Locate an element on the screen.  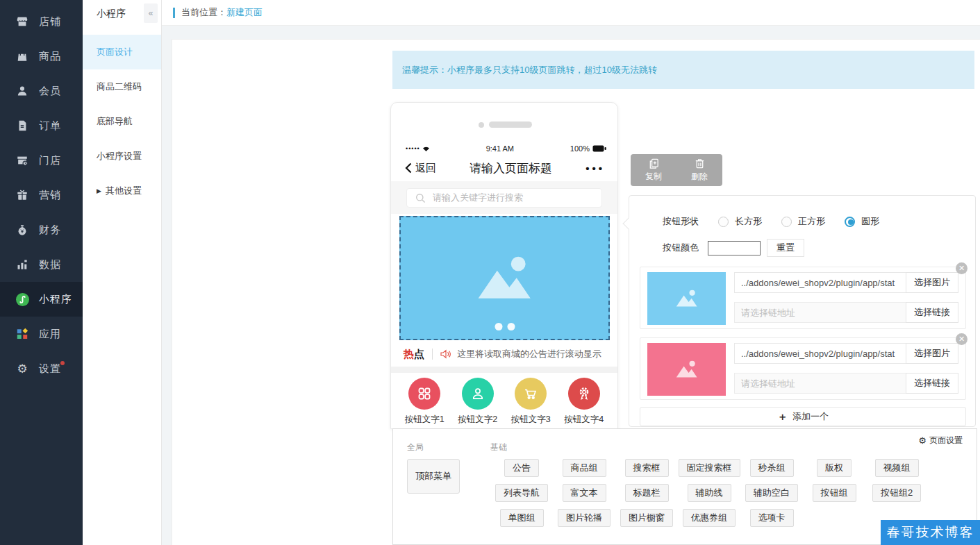
battery-icon is located at coordinates (599, 149).